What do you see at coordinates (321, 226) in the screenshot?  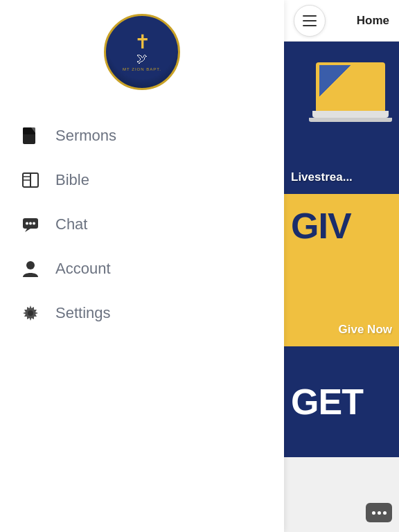 I see `give-big-text: GIV` at bounding box center [321, 226].